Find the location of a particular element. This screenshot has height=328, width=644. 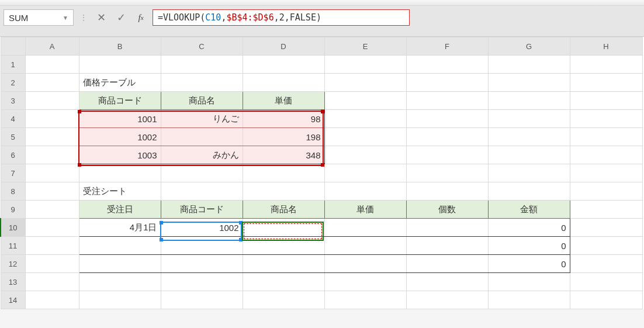

row-header: 2 is located at coordinates (13, 83).